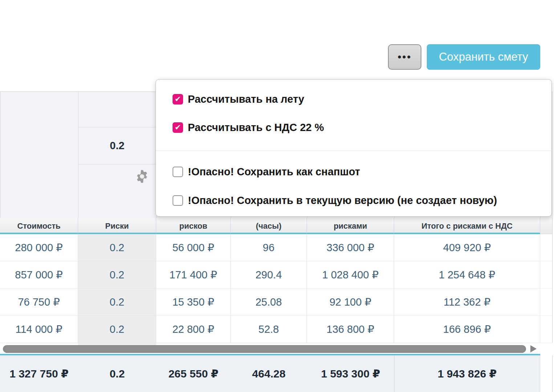 This screenshot has height=392, width=554. I want to click on total-cell-c5: 1 943 826 ₽, so click(467, 374).